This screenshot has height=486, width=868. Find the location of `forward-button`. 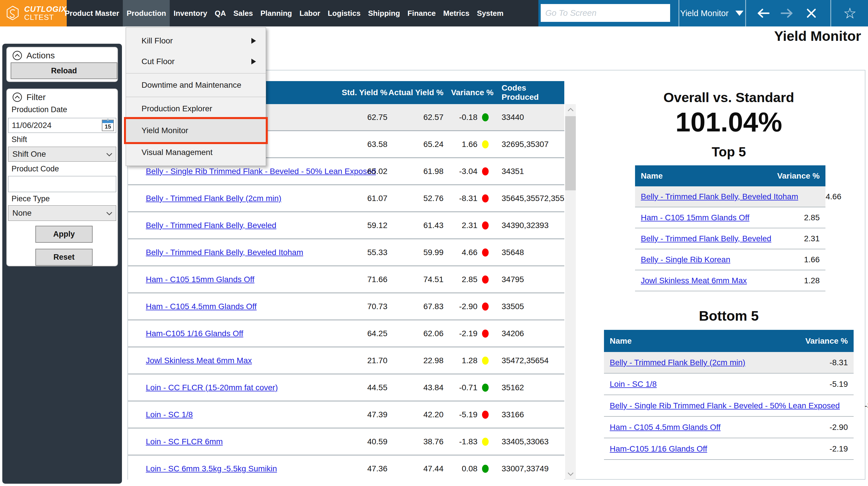

forward-button is located at coordinates (787, 13).